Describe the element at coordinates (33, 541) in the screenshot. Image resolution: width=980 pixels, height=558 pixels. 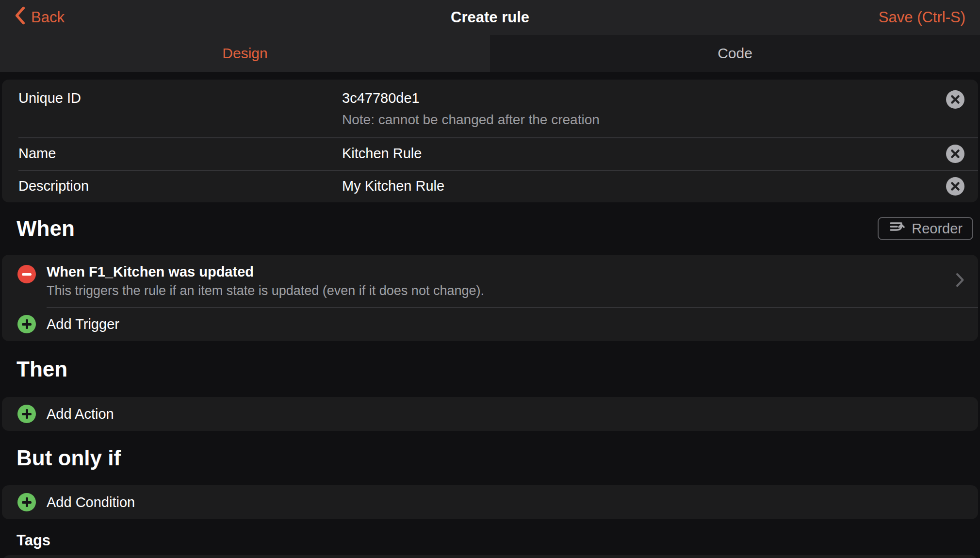
I see `tags-title: Tags` at that location.